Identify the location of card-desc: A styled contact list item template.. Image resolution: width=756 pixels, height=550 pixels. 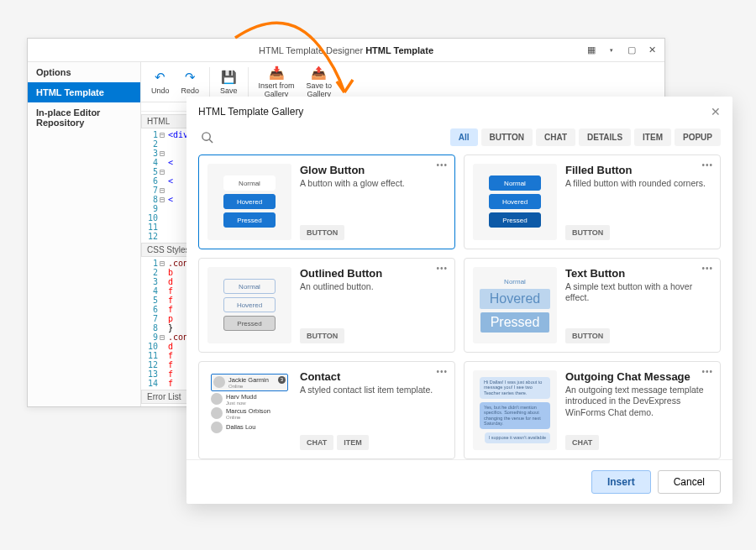
(373, 390).